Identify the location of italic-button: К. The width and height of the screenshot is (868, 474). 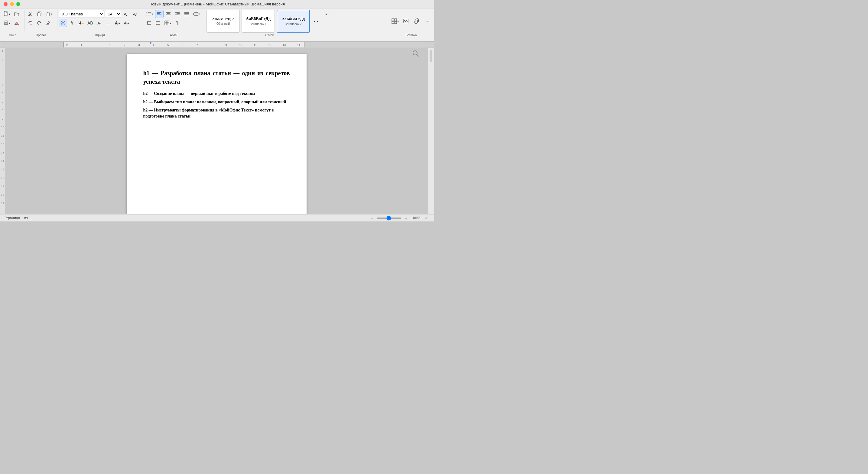
(72, 23).